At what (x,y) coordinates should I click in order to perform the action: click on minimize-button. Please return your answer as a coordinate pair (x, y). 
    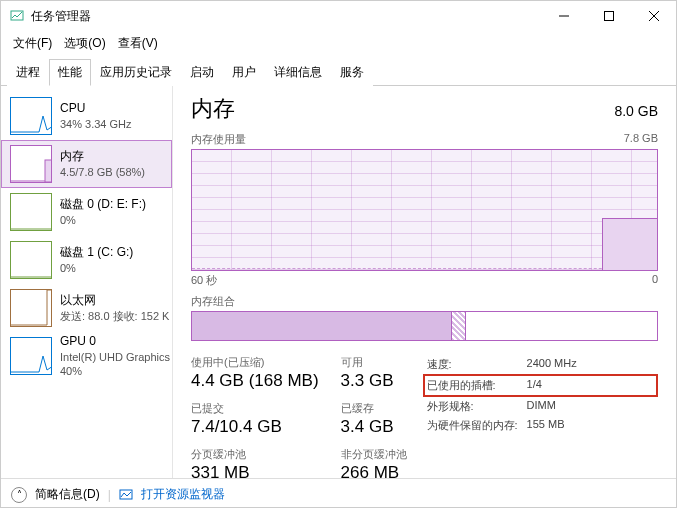
    Looking at the image, I should click on (564, 16).